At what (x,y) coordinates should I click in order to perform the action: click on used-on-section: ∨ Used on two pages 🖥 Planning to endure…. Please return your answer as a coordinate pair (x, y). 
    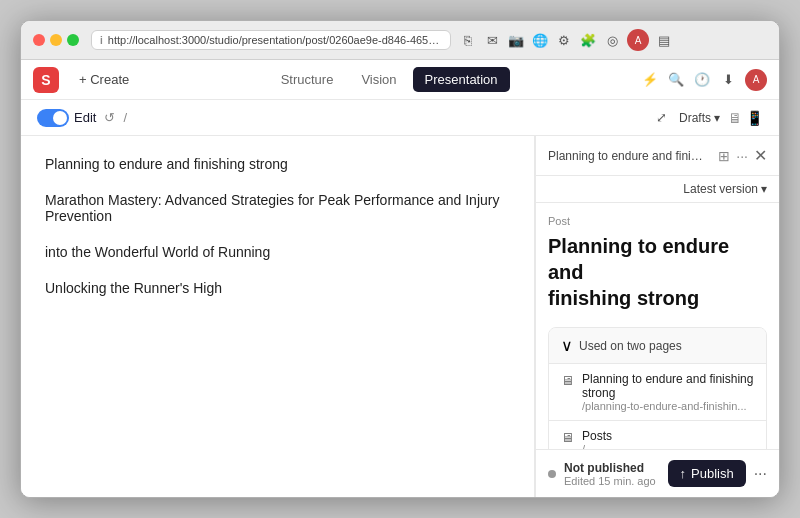
    Looking at the image, I should click on (658, 388).